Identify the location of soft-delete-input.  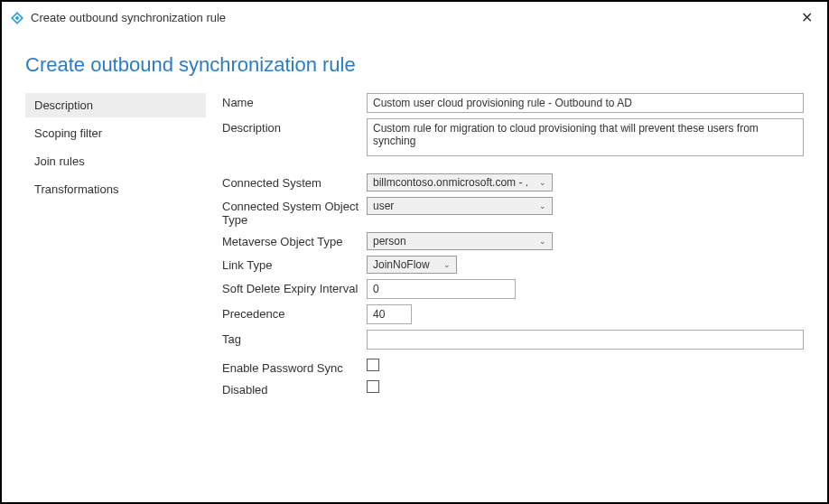
(441, 289).